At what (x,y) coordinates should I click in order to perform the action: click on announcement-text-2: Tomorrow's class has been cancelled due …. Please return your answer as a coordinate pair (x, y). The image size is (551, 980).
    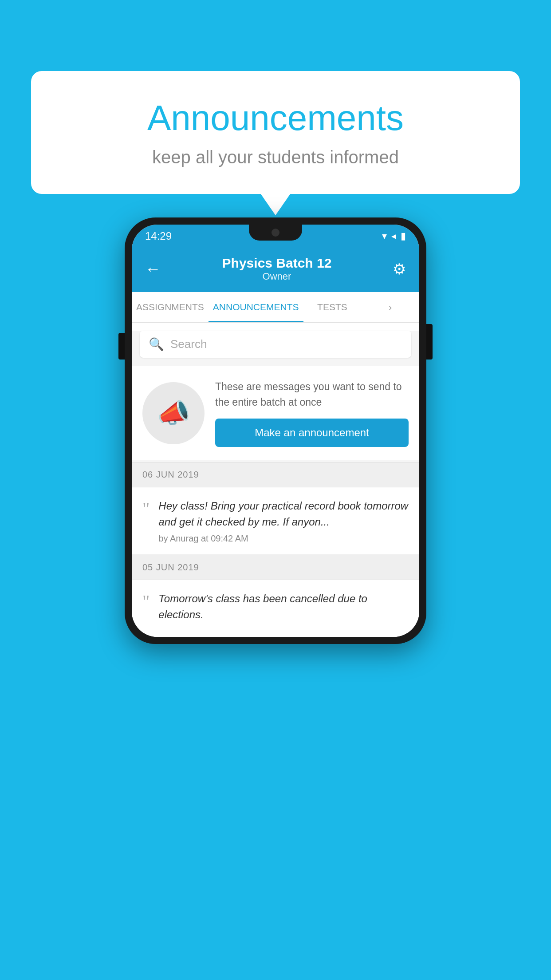
    Looking at the image, I should click on (283, 607).